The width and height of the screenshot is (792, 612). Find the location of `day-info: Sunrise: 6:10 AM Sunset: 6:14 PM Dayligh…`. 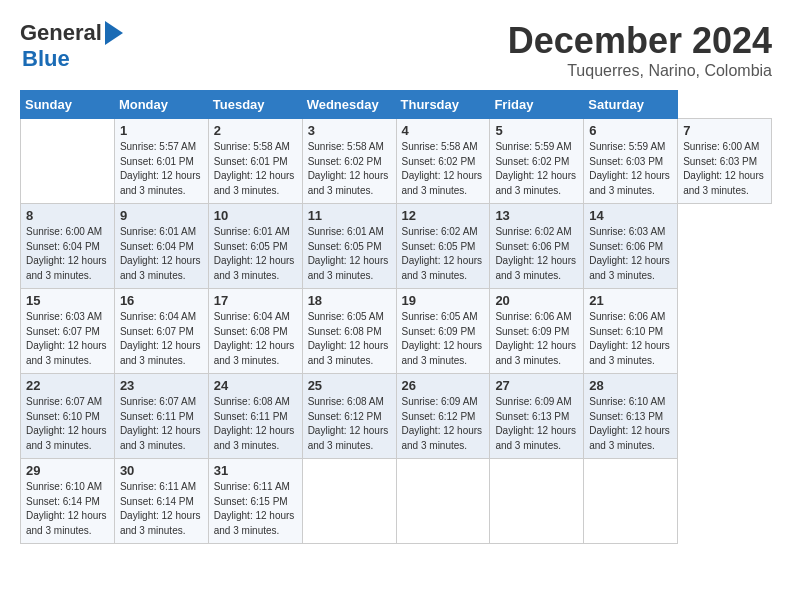

day-info: Sunrise: 6:10 AM Sunset: 6:14 PM Dayligh… is located at coordinates (68, 509).